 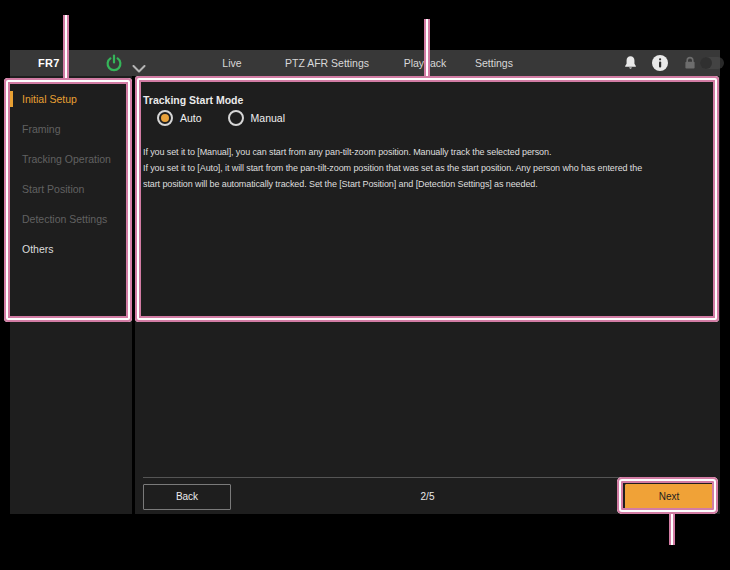 What do you see at coordinates (114, 65) in the screenshot?
I see `power-icon` at bounding box center [114, 65].